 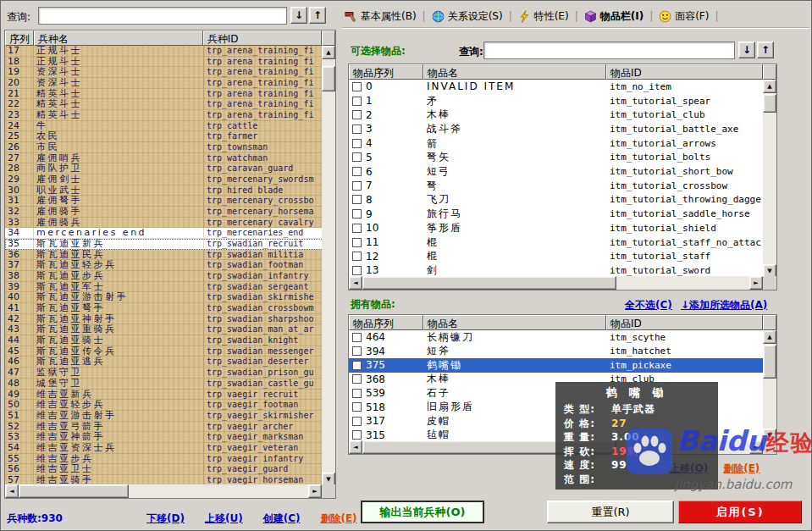 What do you see at coordinates (164, 212) in the screenshot?
I see `troop-row: 32雇佣骑手trp_mercenary_horsema` at bounding box center [164, 212].